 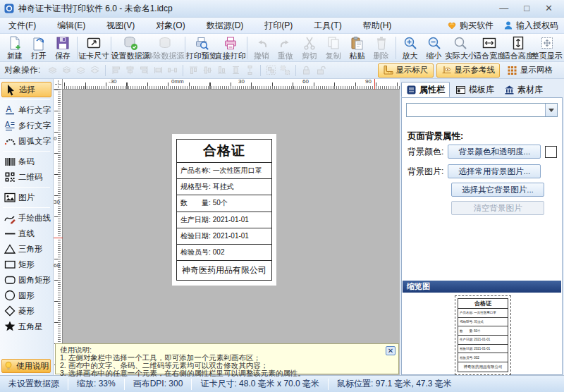 What do you see at coordinates (27, 218) in the screenshot?
I see `tool-freehand-curve: 手绘曲线` at bounding box center [27, 218].